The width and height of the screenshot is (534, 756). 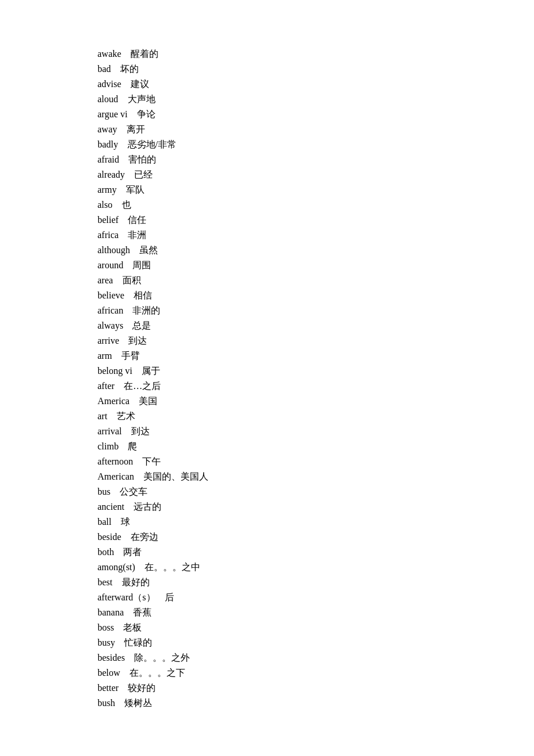 What do you see at coordinates (316, 371) in the screenshot?
I see `list-item: belong vi 属于` at bounding box center [316, 371].